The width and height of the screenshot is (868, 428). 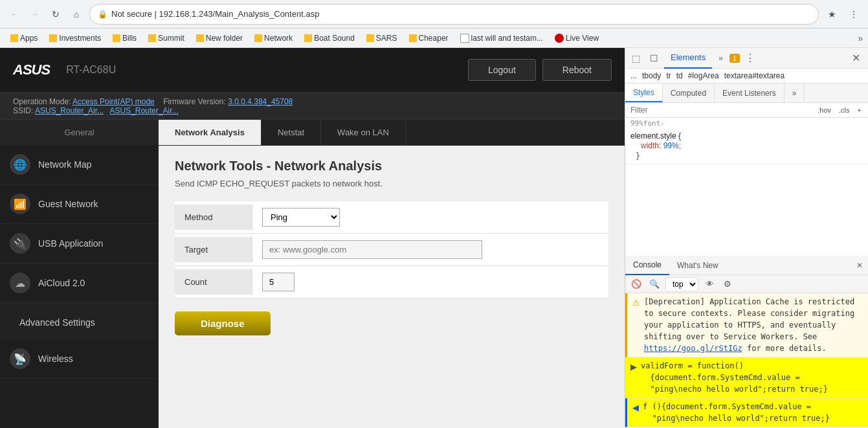 What do you see at coordinates (854, 14) in the screenshot?
I see `menu-button: ⋮` at bounding box center [854, 14].